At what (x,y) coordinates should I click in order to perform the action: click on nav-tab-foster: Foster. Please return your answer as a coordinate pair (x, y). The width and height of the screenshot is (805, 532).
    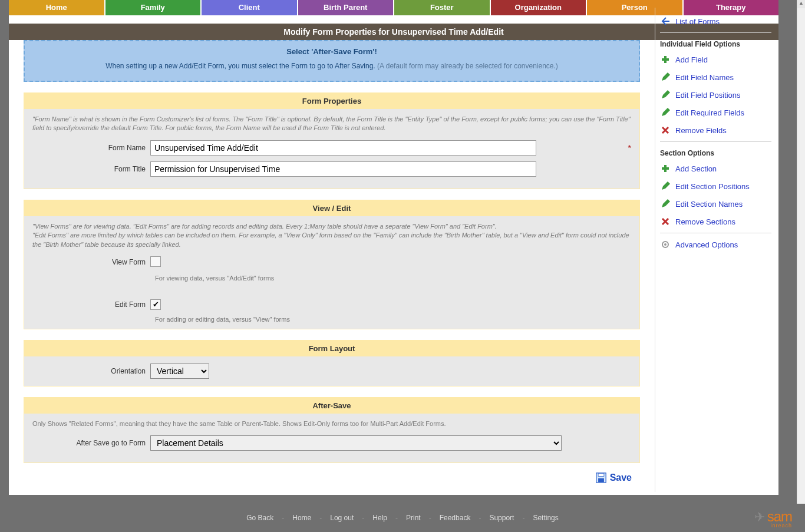
    Looking at the image, I should click on (443, 8).